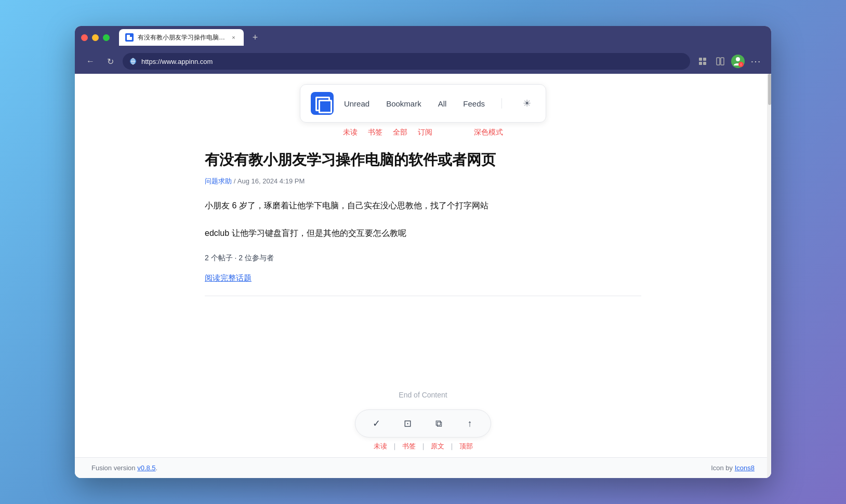 This screenshot has width=846, height=504. What do you see at coordinates (442, 37) in the screenshot?
I see `tab-area: 有没有教小朋友学习操作电脑的... × +` at bounding box center [442, 37].